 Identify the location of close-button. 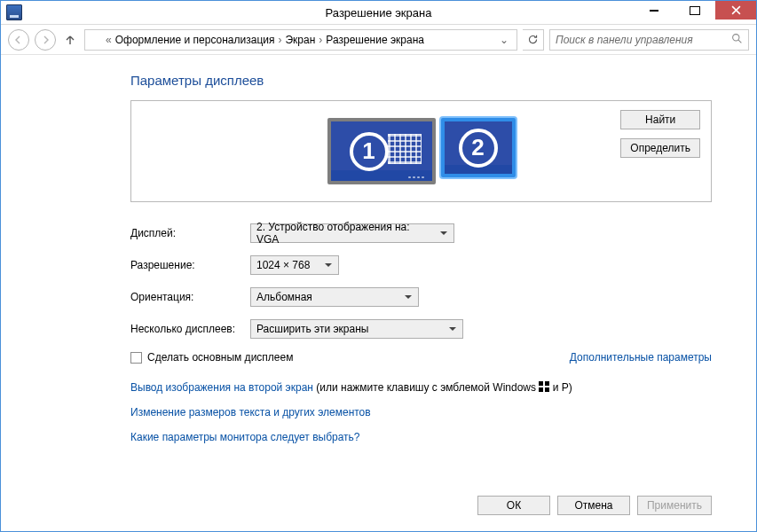
(736, 11).